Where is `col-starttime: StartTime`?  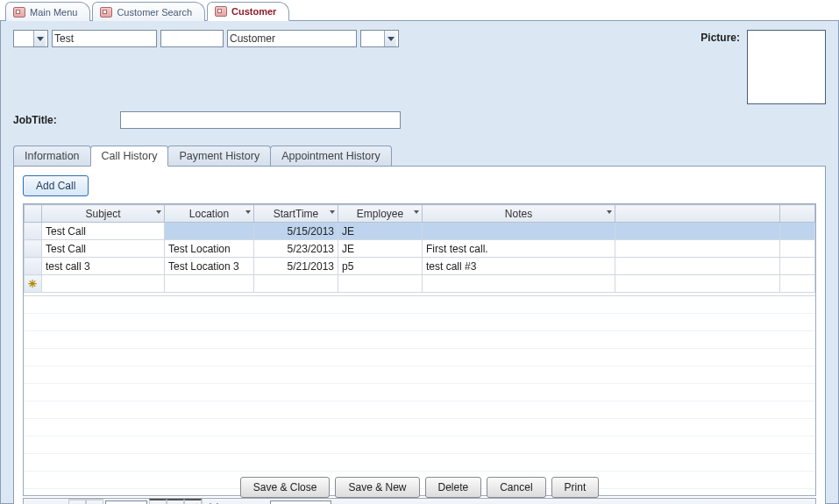 col-starttime: StartTime is located at coordinates (296, 214).